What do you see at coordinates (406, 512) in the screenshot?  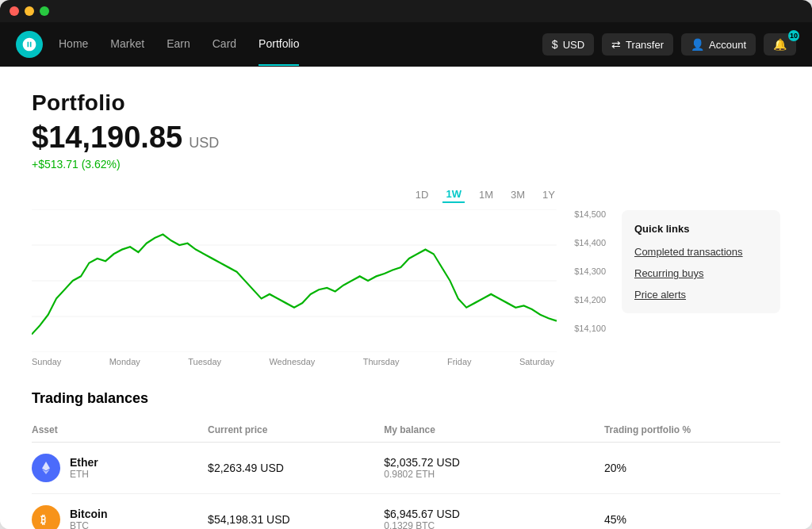 I see `table-row: ₿ Bitcoin BTC $54,198.31 USD $6,945.67 U…` at bounding box center [406, 512].